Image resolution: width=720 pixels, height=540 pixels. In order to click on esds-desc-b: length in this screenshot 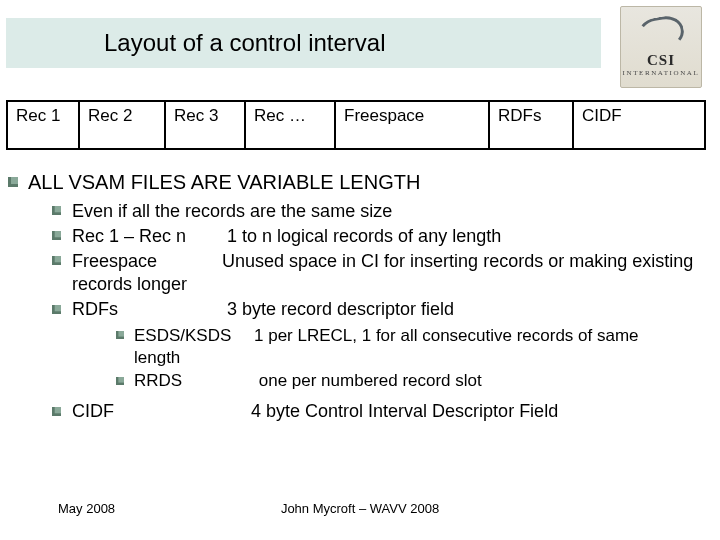, I will do `click(157, 358)`.